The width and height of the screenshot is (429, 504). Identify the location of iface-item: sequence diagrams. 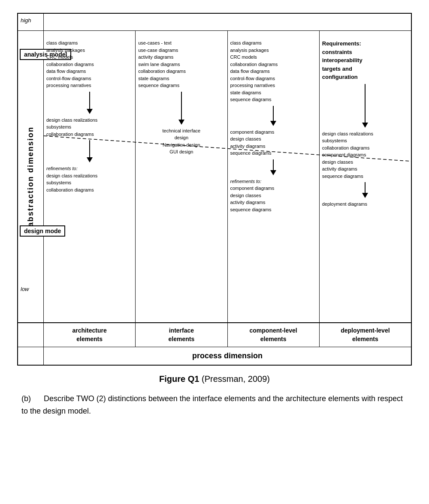
(181, 86).